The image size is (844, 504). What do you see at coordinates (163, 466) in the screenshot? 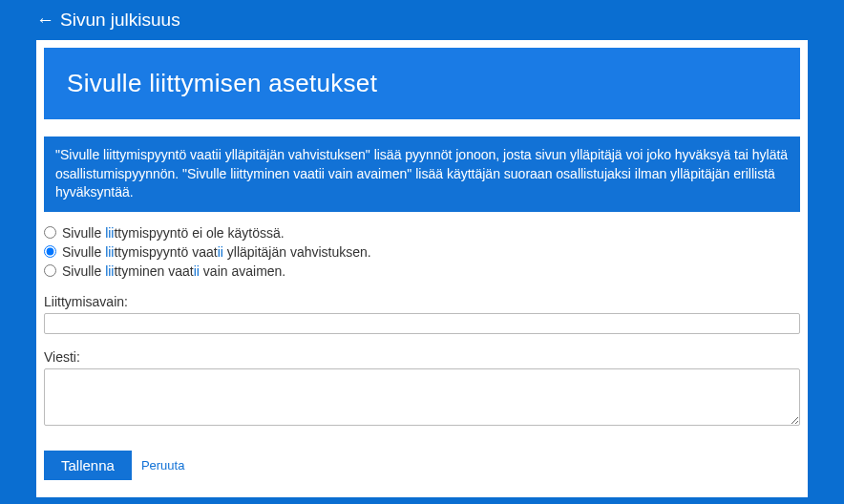
I see `cancel-button: Peruuta` at bounding box center [163, 466].